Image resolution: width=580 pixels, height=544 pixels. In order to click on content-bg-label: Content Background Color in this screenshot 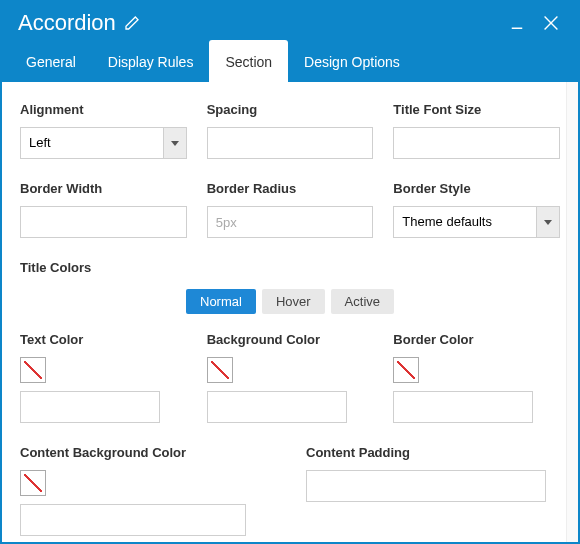, I will do `click(133, 452)`.